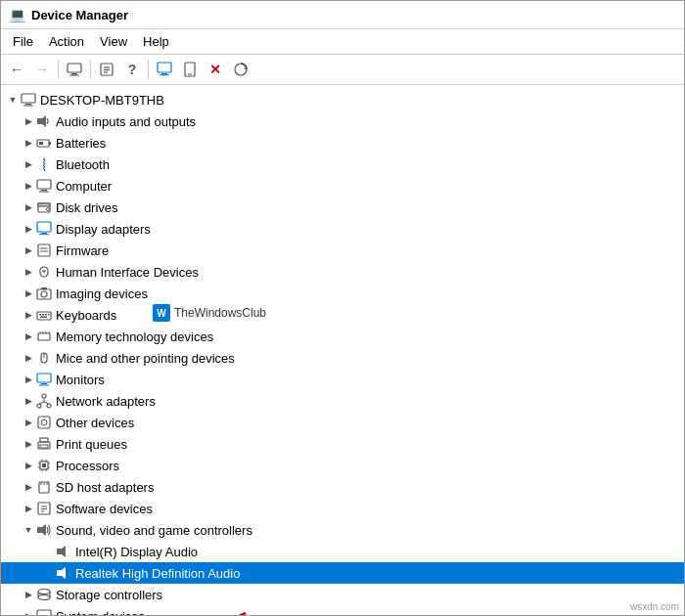 This screenshot has height=616, width=685. Describe the element at coordinates (342, 143) in the screenshot. I see `tree-batteries: ▶ Batteries` at that location.